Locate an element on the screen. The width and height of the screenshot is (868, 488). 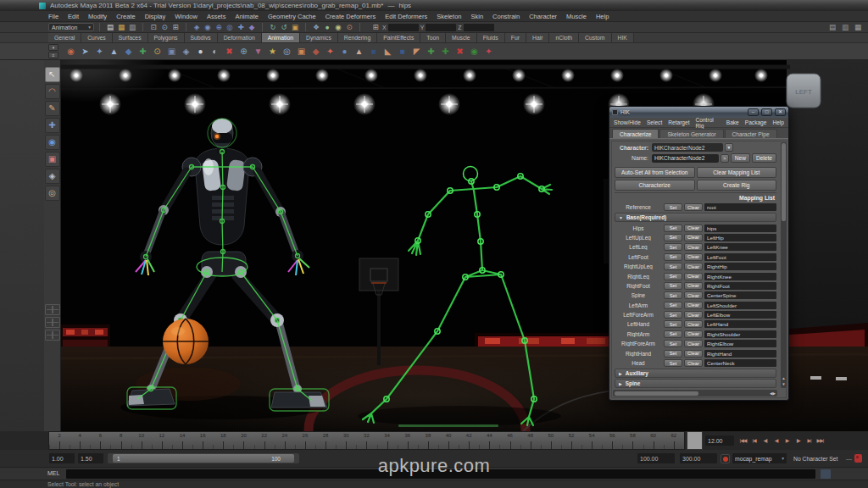
playback-button: ▶| is located at coordinates (809, 441).